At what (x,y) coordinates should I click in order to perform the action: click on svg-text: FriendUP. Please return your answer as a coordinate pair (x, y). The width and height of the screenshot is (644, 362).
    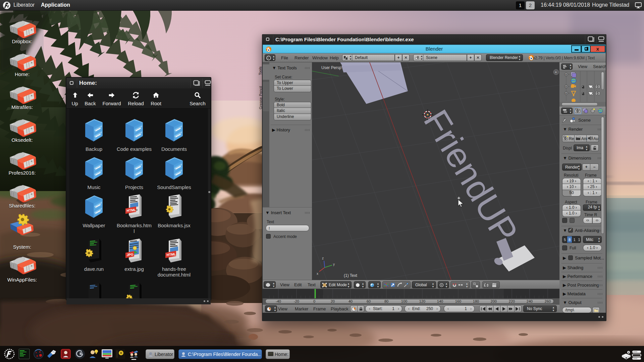
    Looking at the image, I should click on (471, 176).